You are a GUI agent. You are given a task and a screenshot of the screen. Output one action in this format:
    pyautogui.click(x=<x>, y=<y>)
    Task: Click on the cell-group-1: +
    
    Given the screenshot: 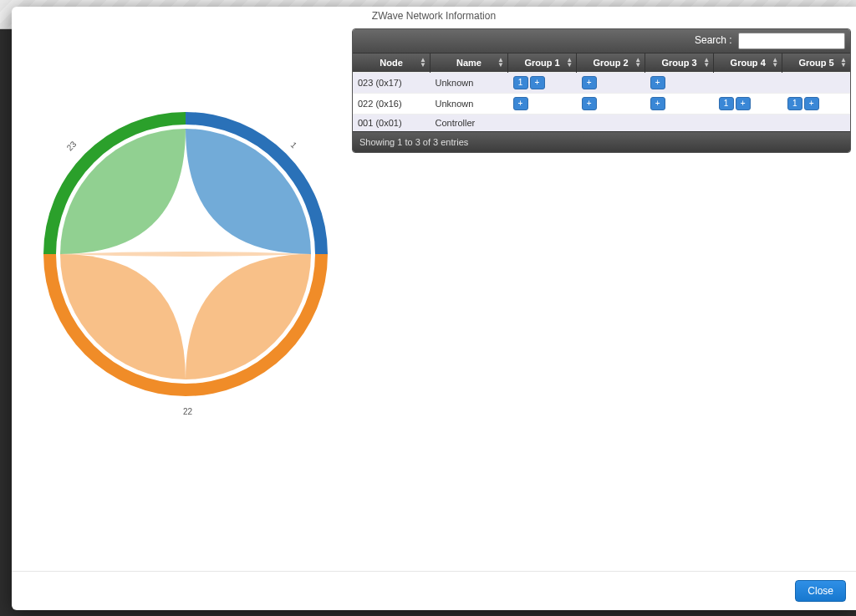 What is the action you would take?
    pyautogui.click(x=543, y=104)
    